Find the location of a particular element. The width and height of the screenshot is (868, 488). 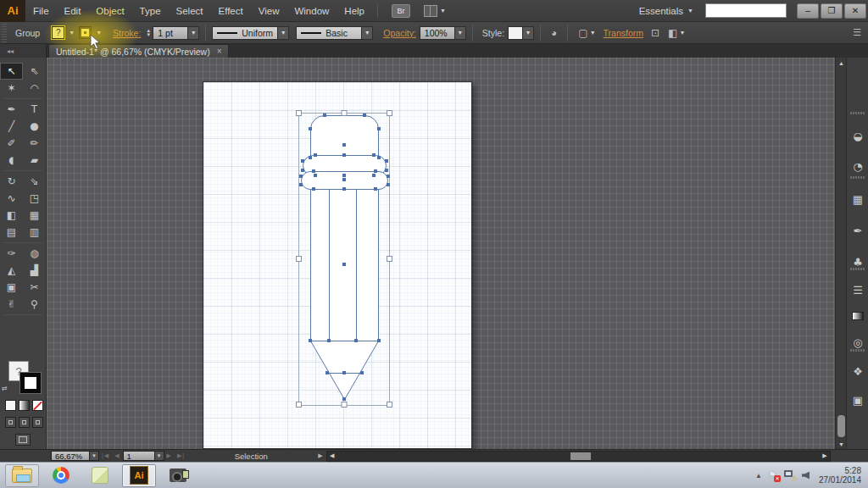

swap-fill-stroke-icon: ⇄ is located at coordinates (6, 389).